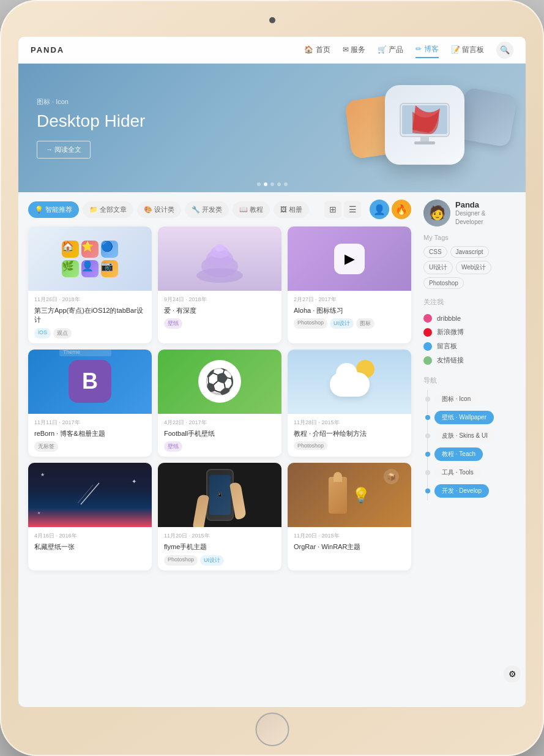 The image size is (544, 756). What do you see at coordinates (220, 300) in the screenshot?
I see `post-date-2: 9月24日 · 2018年` at bounding box center [220, 300].